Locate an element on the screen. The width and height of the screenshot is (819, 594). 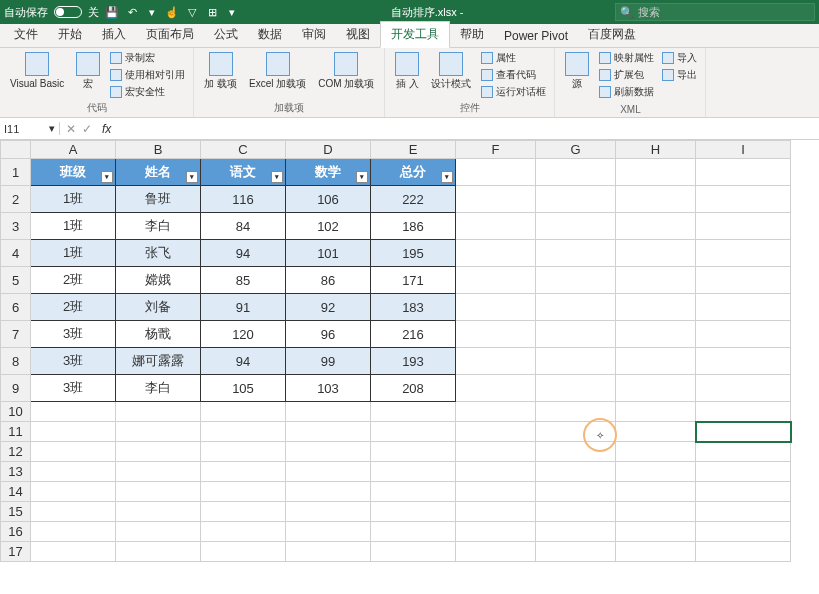
cell-F12 is located at coordinates (496, 452).